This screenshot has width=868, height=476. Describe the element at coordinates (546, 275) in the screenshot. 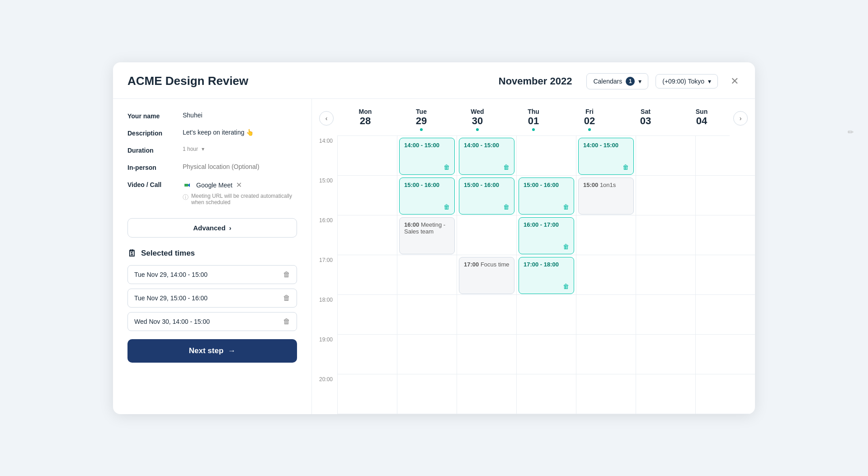

I see `calendar-event: 17:00 - 18:00 🗑` at that location.